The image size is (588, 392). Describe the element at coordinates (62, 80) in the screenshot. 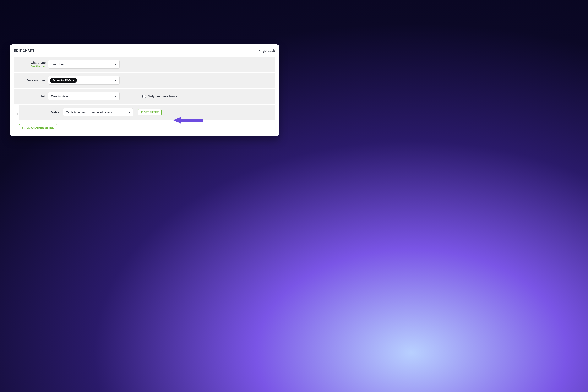

I see `chip-label: Screenful R&D` at that location.